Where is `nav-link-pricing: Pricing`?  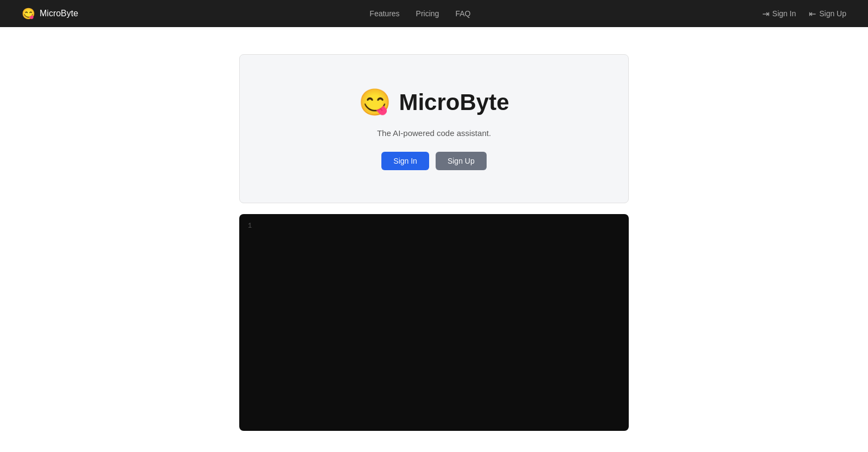 nav-link-pricing: Pricing is located at coordinates (427, 14).